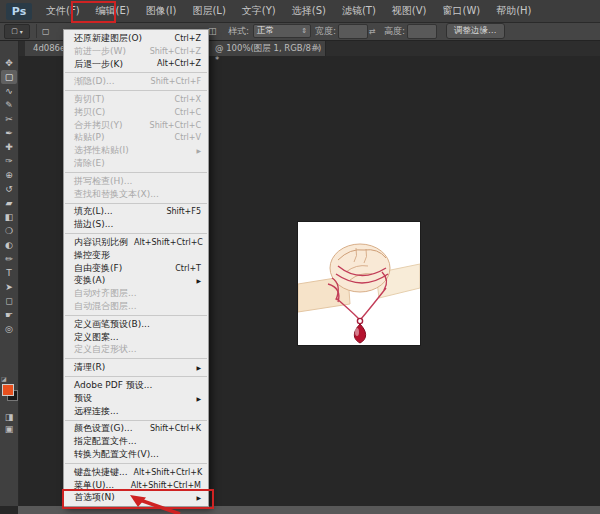 This screenshot has height=514, width=600. What do you see at coordinates (10, 429) in the screenshot?
I see `screen-mode-icon: ▣` at bounding box center [10, 429].